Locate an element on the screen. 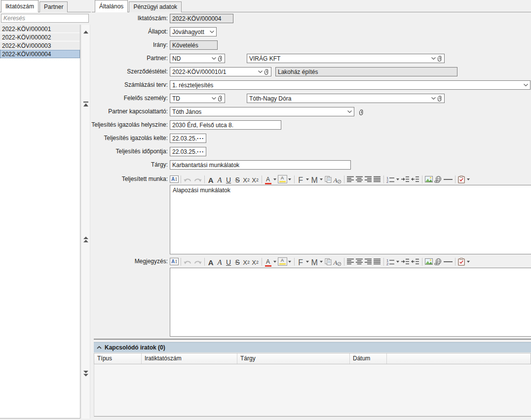  page-up-icon is located at coordinates (86, 240).